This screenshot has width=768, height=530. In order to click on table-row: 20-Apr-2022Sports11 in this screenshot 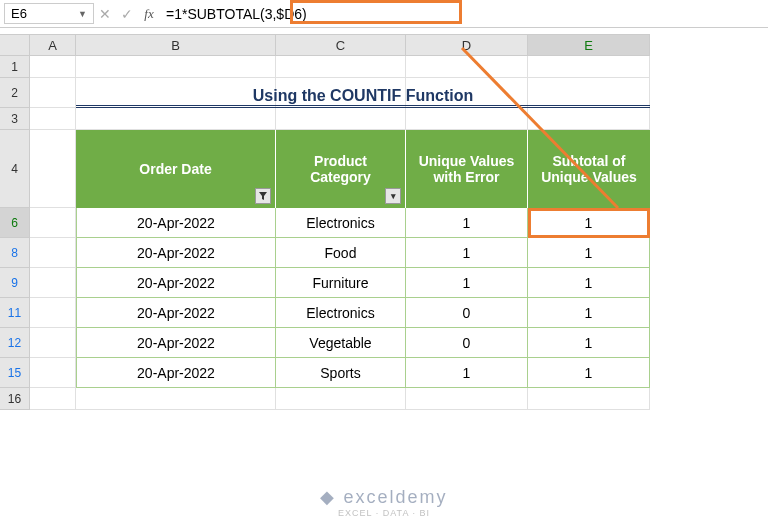, I will do `click(363, 373)`.